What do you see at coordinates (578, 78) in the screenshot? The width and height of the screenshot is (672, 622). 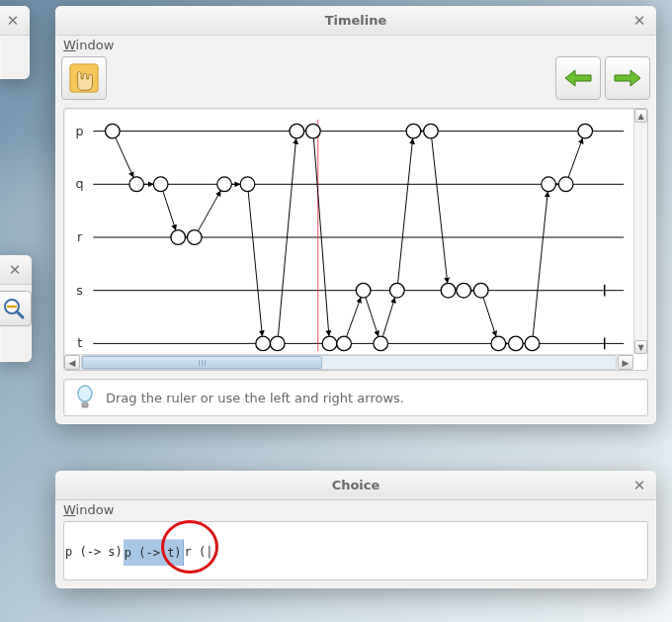 I see `step-back-button` at bounding box center [578, 78].